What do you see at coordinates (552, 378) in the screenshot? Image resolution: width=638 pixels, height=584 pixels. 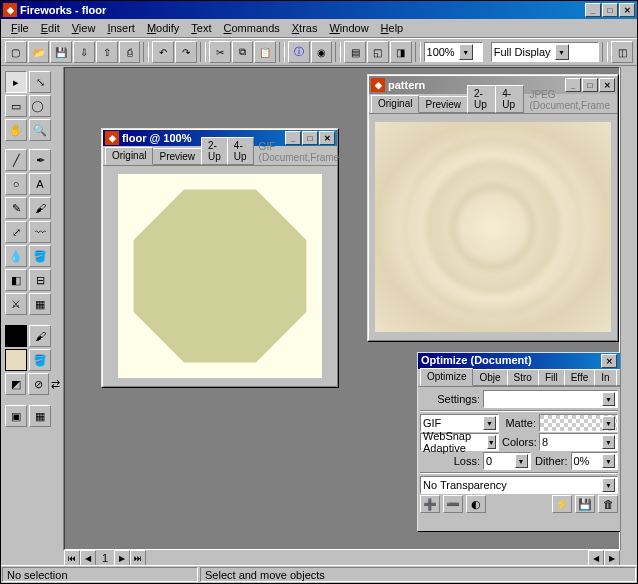 I see `opt-tab-fill: Fill` at bounding box center [552, 378].